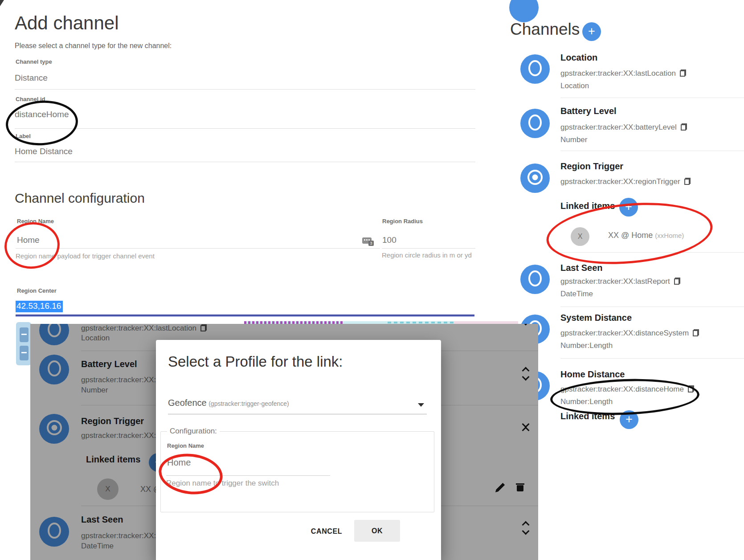  Describe the element at coordinates (24, 335) in the screenshot. I see `map-zoom-in-button` at that location.